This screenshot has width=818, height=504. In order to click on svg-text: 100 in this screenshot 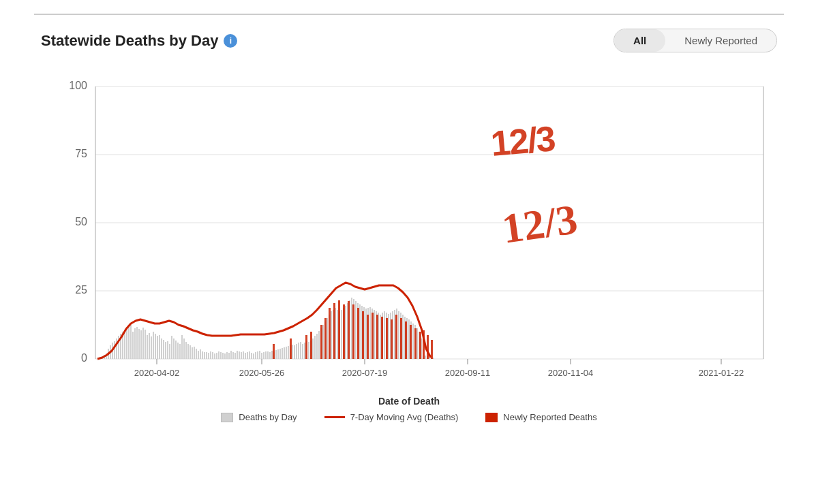, I will do `click(78, 86)`.